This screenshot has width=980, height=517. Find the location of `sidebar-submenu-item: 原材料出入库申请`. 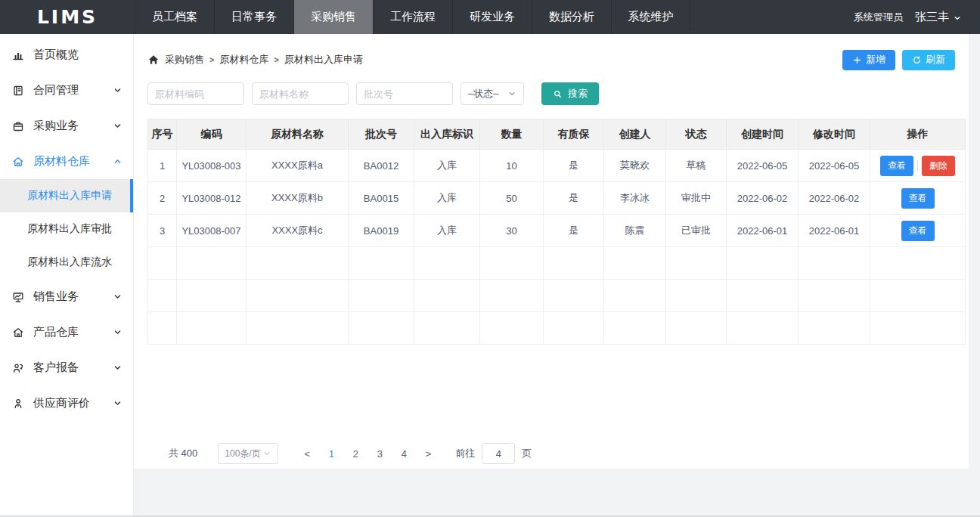

sidebar-submenu-item: 原材料出入库申请 is located at coordinates (67, 196).